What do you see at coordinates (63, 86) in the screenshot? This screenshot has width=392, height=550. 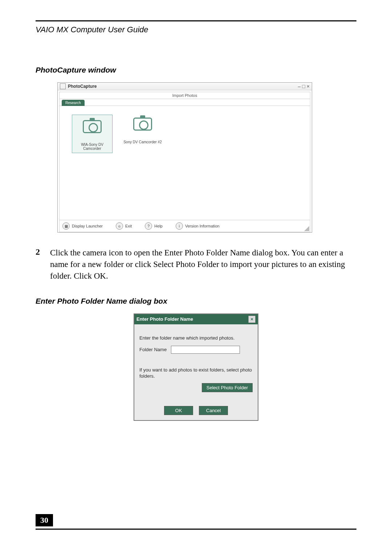 I see `app-icon` at bounding box center [63, 86].